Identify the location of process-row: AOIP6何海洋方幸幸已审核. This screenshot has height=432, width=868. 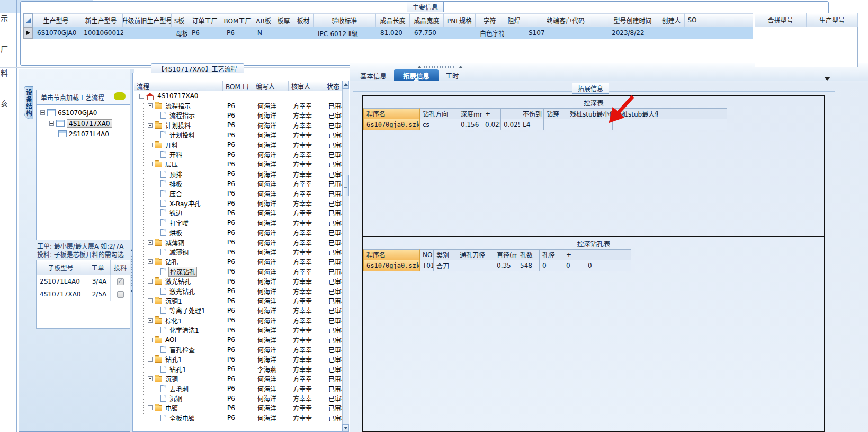
(238, 340).